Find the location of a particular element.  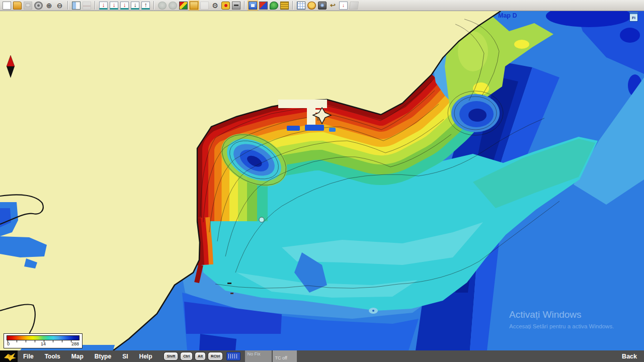

view-3d-icon is located at coordinates (194, 6).